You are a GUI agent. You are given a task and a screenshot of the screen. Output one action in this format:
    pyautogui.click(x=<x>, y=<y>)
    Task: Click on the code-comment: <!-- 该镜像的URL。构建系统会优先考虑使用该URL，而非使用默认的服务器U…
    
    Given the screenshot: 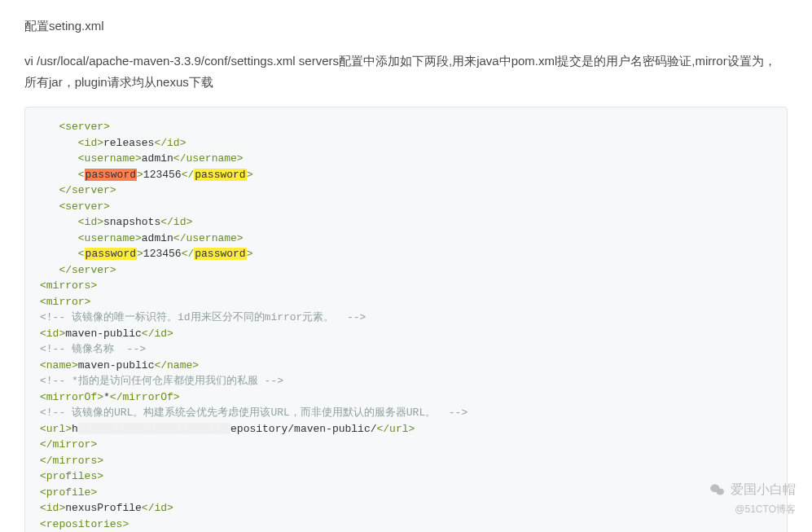 What is the action you would take?
    pyautogui.click(x=254, y=412)
    